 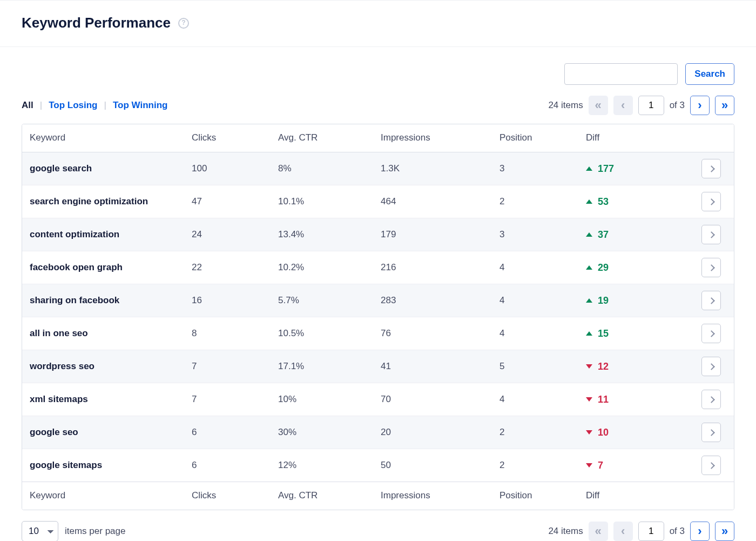 I want to click on prev-page-button-bottom: ‹, so click(x=623, y=531).